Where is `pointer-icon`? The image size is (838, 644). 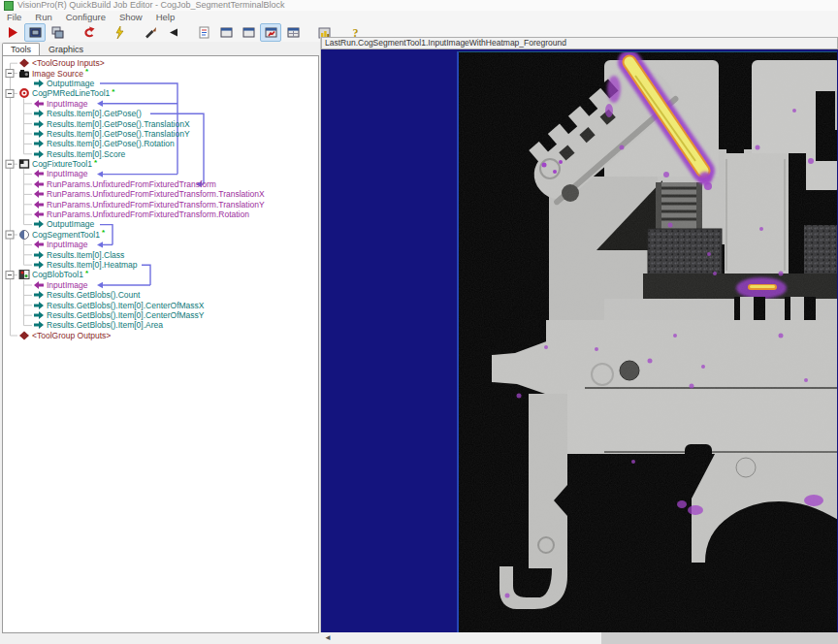 pointer-icon is located at coordinates (173, 33).